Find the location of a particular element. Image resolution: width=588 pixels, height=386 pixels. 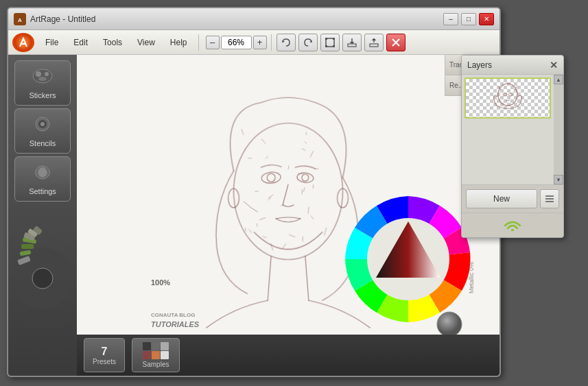

svg-text: A is located at coordinates (20, 21).